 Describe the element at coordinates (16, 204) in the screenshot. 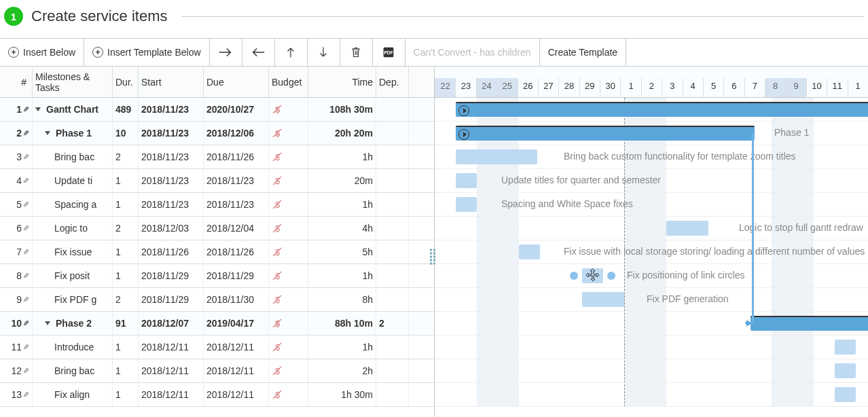

I see `row-number-cell: 5✎` at that location.